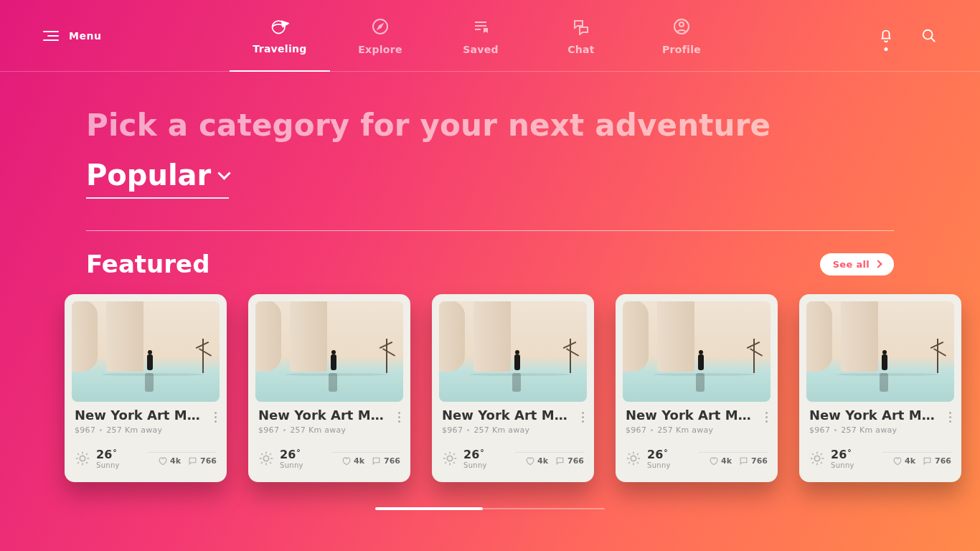  What do you see at coordinates (851, 264) in the screenshot?
I see `see-all-label: See all` at bounding box center [851, 264].